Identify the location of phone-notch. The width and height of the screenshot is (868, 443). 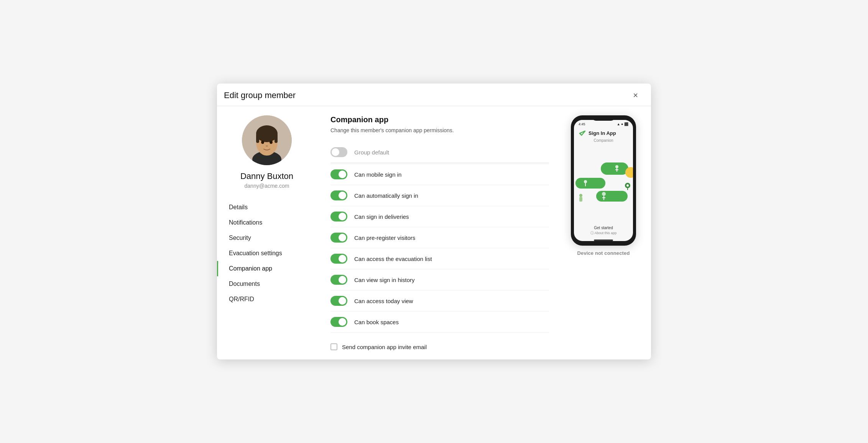
(603, 118).